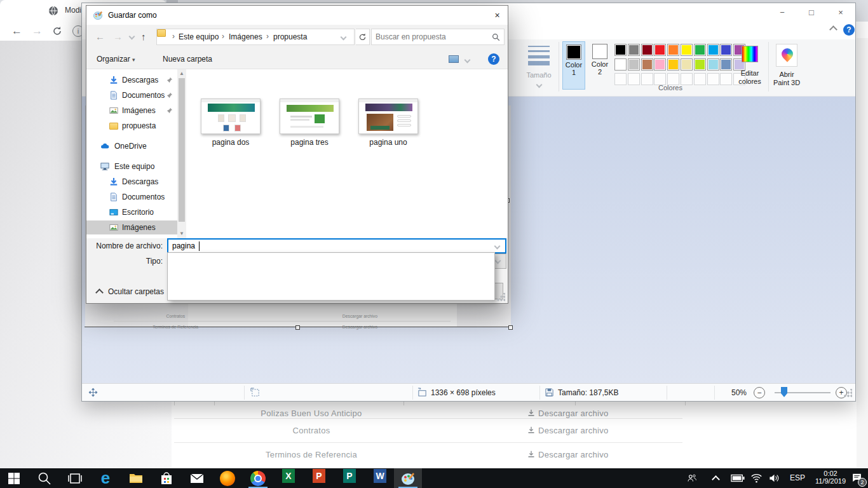 The height and width of the screenshot is (488, 868). What do you see at coordinates (37, 31) in the screenshot?
I see `browser-forward-icon: →` at bounding box center [37, 31].